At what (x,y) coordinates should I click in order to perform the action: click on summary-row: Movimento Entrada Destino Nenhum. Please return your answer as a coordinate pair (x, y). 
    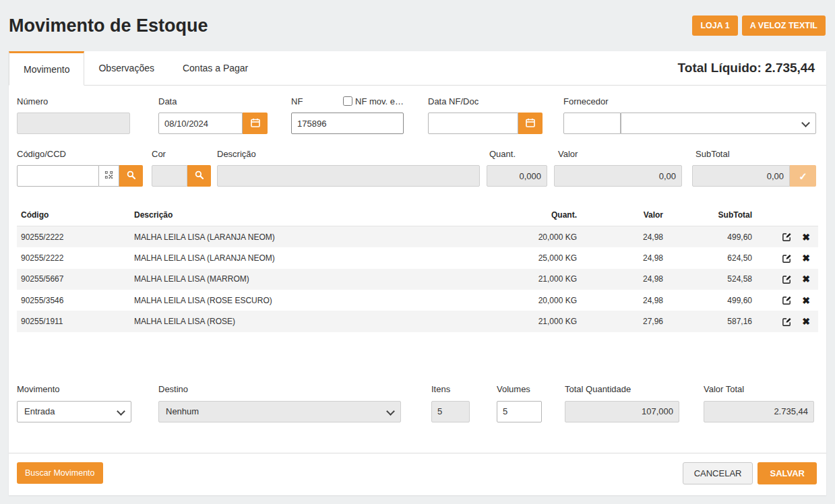
    Looking at the image, I should click on (418, 403).